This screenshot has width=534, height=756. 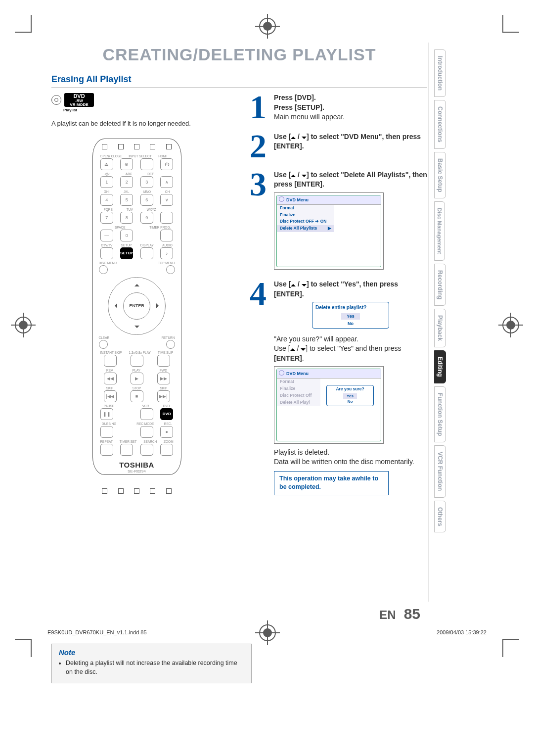 I want to click on label-row: OPEN/ CLOSEINPUT SELECTHDMI, so click(x=137, y=156).